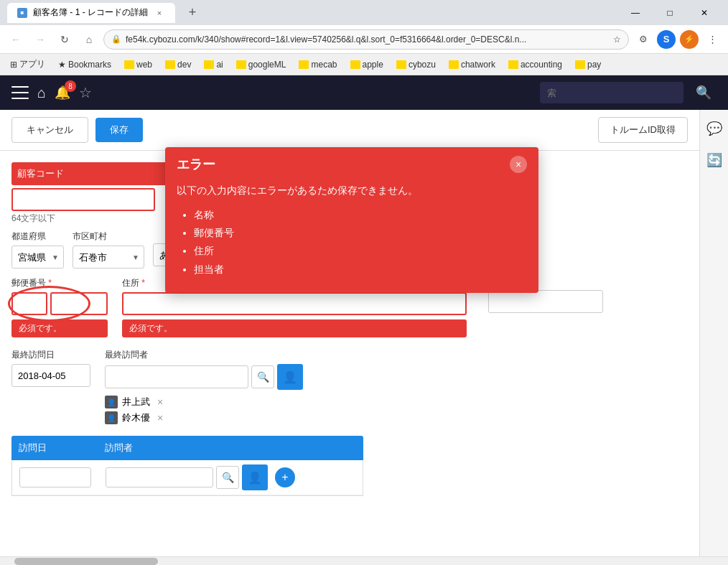 The width and height of the screenshot is (728, 565). What do you see at coordinates (138, 65) in the screenshot?
I see `bookmark-web: web` at bounding box center [138, 65].